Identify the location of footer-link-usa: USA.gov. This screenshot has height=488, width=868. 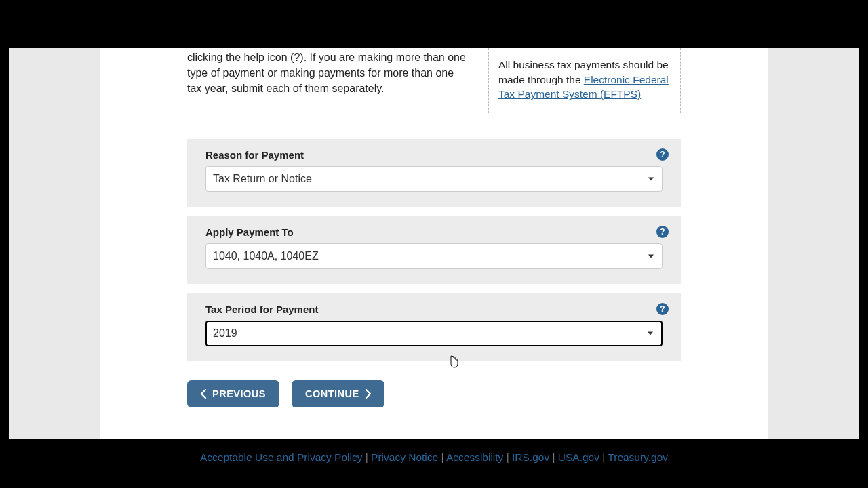
(579, 457).